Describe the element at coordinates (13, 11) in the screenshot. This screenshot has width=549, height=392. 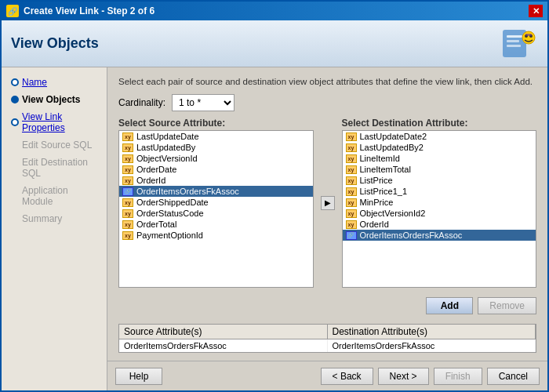
I see `window-icon: 🔗` at that location.